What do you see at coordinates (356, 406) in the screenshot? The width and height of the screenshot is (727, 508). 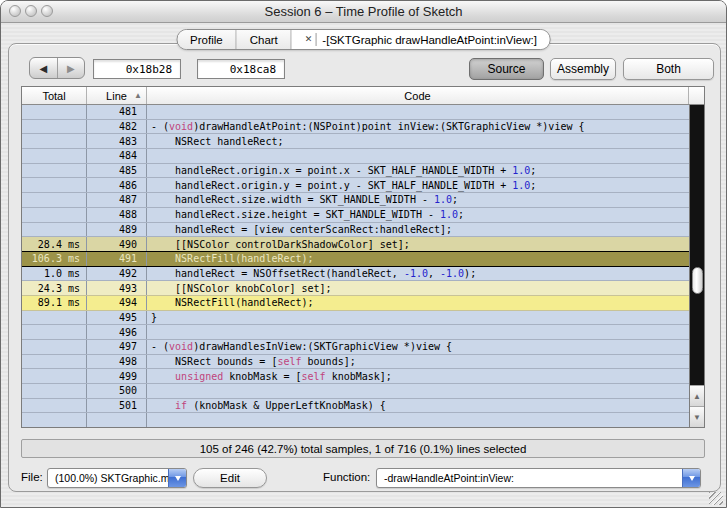 I see `table-row: 501 if (knobMask & UpperLeftKnobMask) {` at bounding box center [356, 406].